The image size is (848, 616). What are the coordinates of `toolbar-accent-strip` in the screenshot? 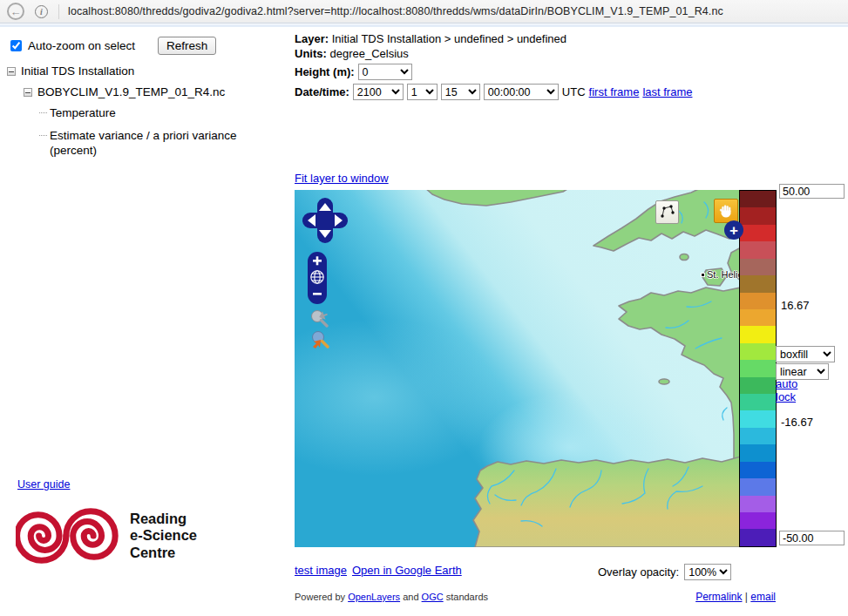 It's located at (424, 26).